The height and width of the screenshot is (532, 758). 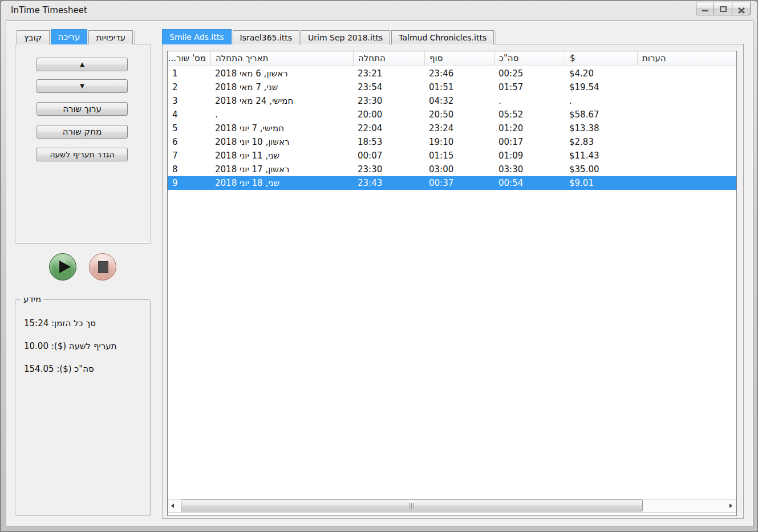 I want to click on table-row: 1 ראשון, 6 מאי 2018 23:21 23:46 00:25 $4…, so click(x=452, y=74).